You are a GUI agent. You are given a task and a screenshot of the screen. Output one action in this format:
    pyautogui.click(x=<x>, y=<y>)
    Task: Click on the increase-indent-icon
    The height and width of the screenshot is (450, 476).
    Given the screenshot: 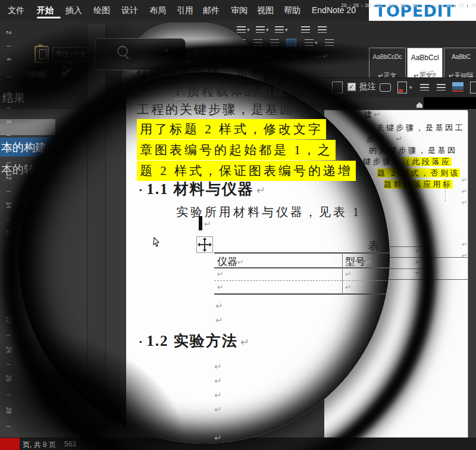 What is the action you would take?
    pyautogui.click(x=322, y=30)
    